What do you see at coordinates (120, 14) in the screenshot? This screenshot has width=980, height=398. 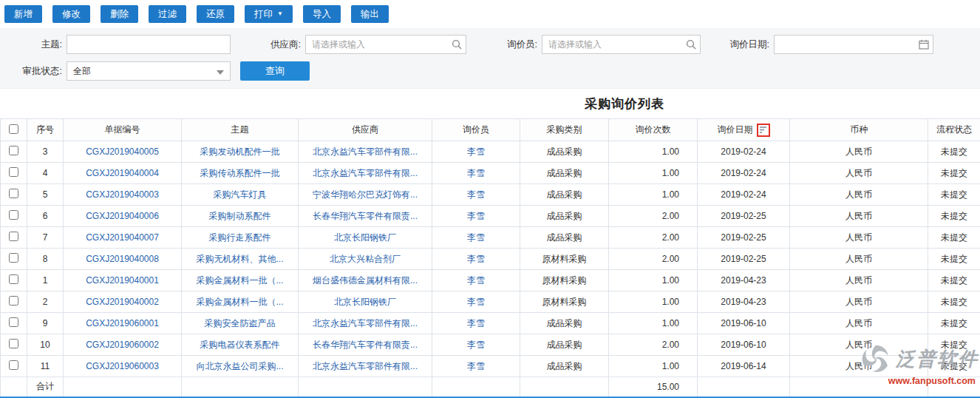 I see `delete-button: 删除` at bounding box center [120, 14].